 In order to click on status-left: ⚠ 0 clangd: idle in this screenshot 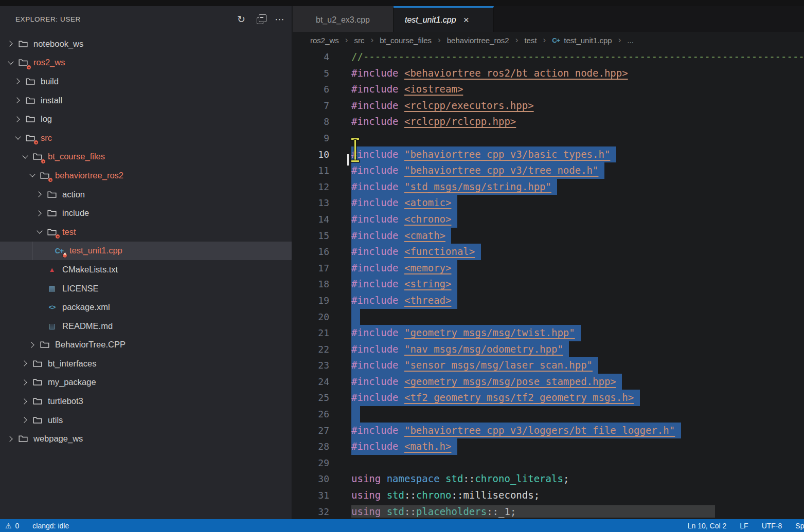, I will do `click(34, 526)`.